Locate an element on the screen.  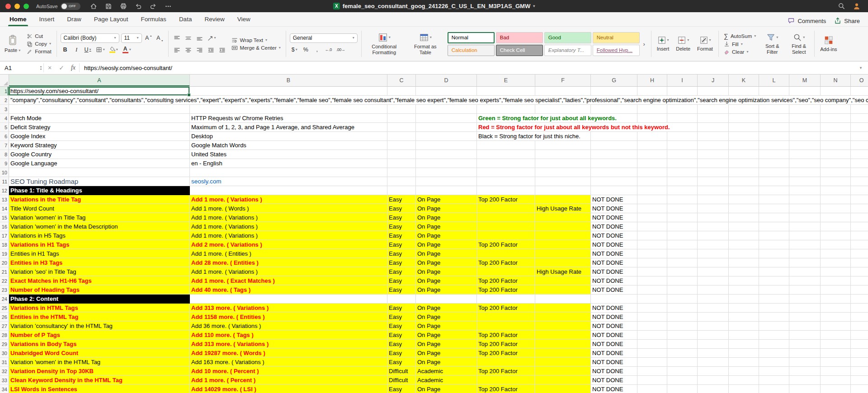
cell-M5 is located at coordinates (805, 127).